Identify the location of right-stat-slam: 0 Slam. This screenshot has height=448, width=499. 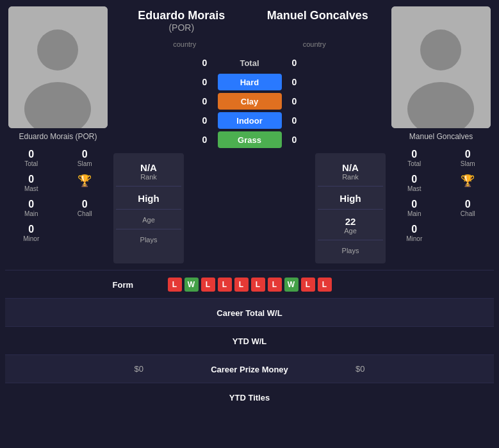
(468, 158).